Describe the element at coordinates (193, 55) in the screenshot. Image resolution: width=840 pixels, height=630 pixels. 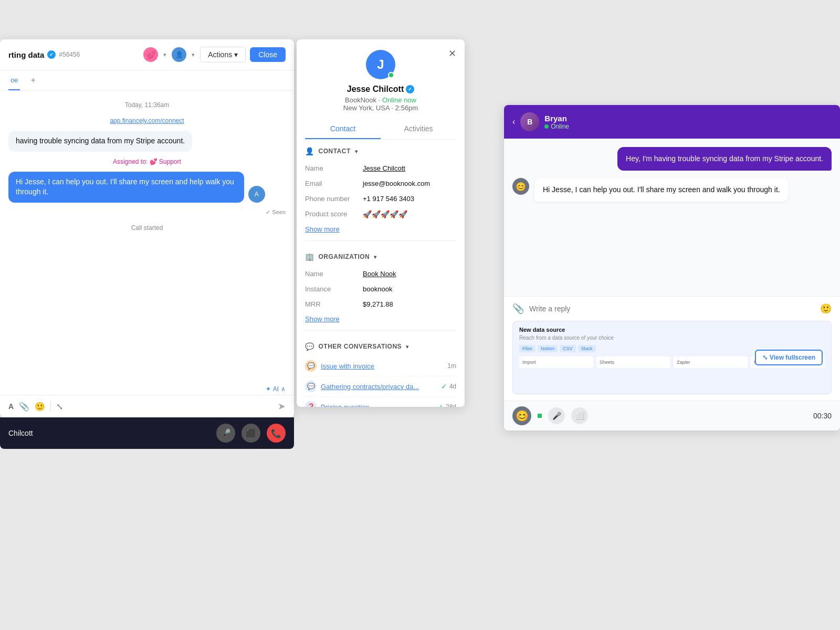
I see `agent-dropdown: ▾` at that location.